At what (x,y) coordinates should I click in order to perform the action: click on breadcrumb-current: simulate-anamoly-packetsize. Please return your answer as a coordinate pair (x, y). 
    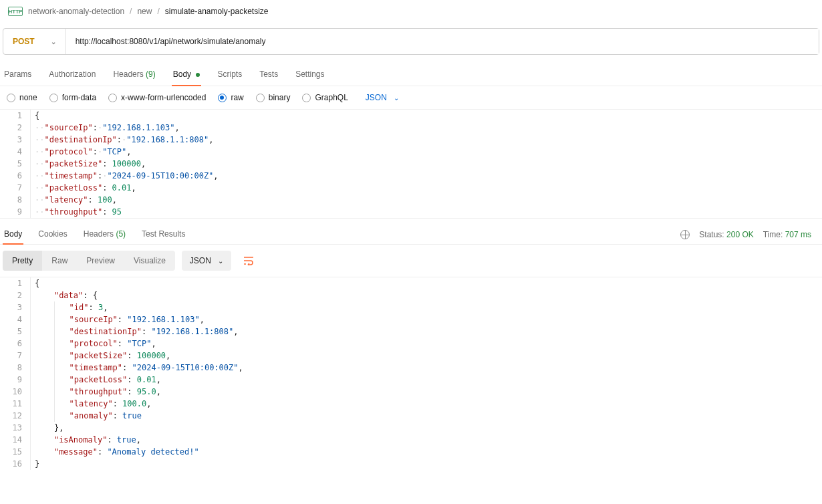
    Looking at the image, I should click on (217, 11).